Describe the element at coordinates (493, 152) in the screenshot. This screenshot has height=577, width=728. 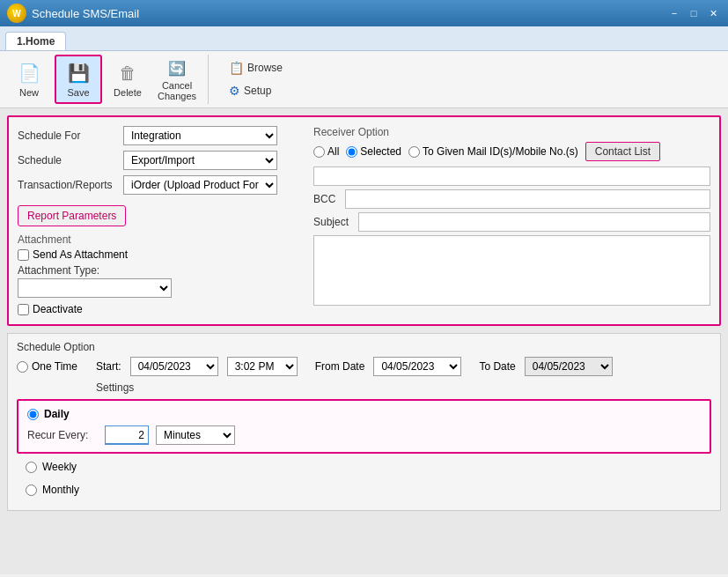
I see `receiver-given-option: To Given Mail ID(s)/Mobile No.(s)` at that location.